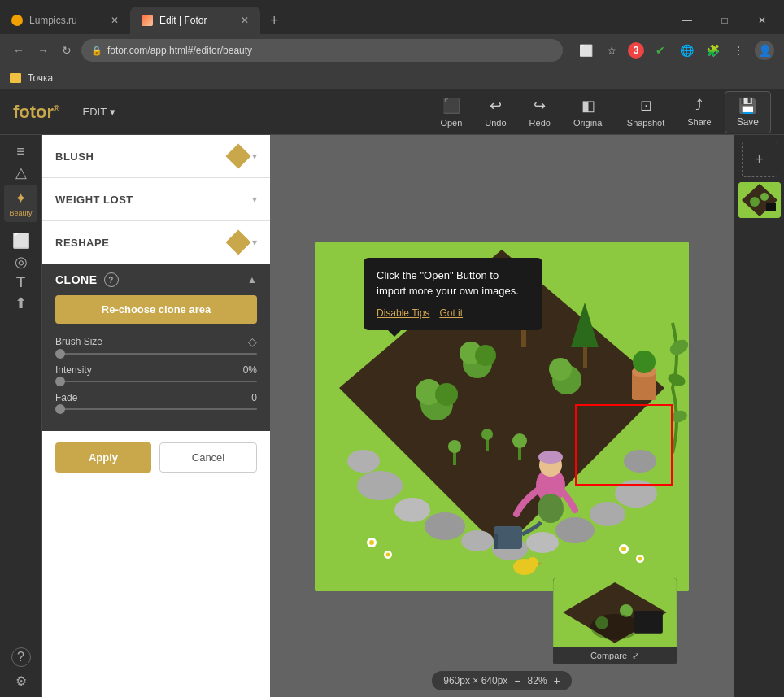 The height and width of the screenshot is (697, 784). What do you see at coordinates (19, 50) in the screenshot?
I see `back-button: ←` at bounding box center [19, 50].